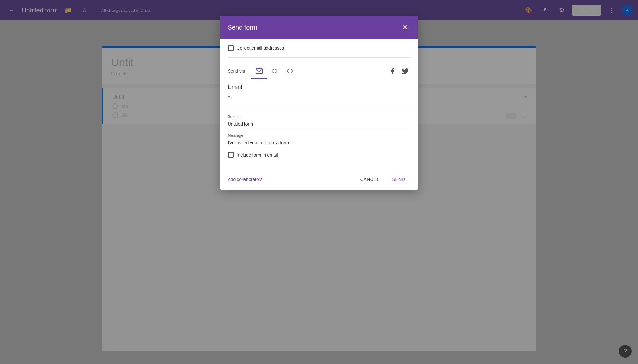 This screenshot has height=364, width=638. I want to click on dialog-close-button: ✕, so click(405, 27).